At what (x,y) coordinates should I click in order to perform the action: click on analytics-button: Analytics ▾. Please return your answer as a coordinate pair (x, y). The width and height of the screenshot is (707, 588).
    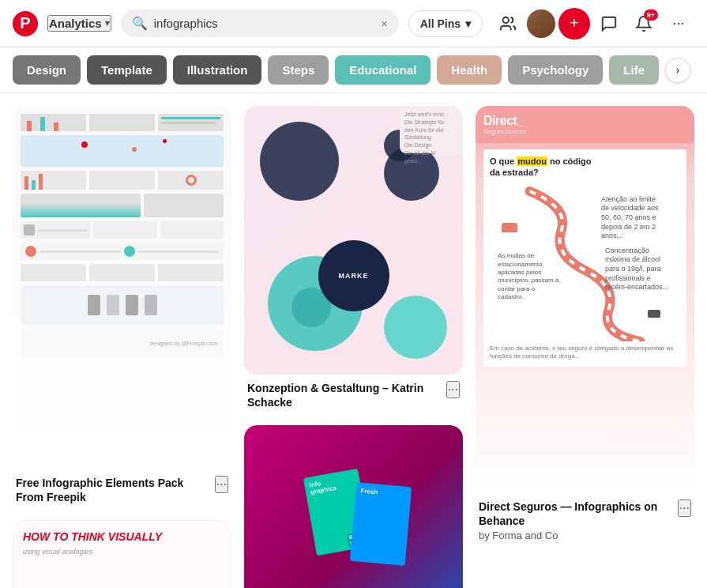
    Looking at the image, I should click on (79, 24).